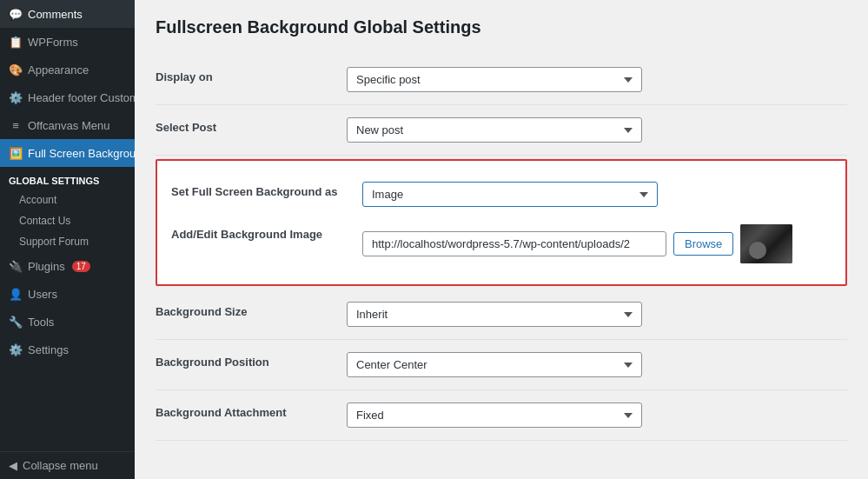 The image size is (868, 479). I want to click on collapse-label: Collapse menu, so click(61, 466).